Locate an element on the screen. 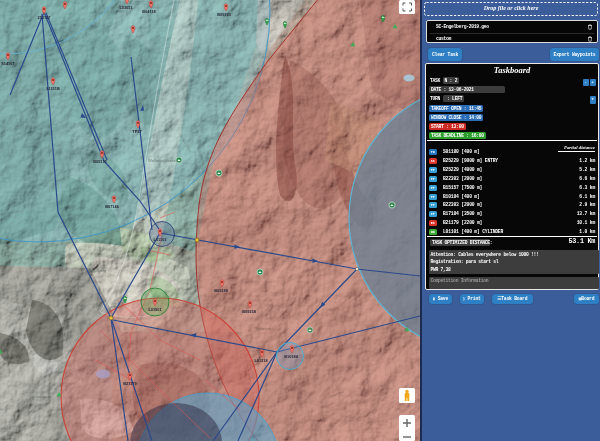 The image size is (600, 441). svg-text: B09158 is located at coordinates (249, 312).